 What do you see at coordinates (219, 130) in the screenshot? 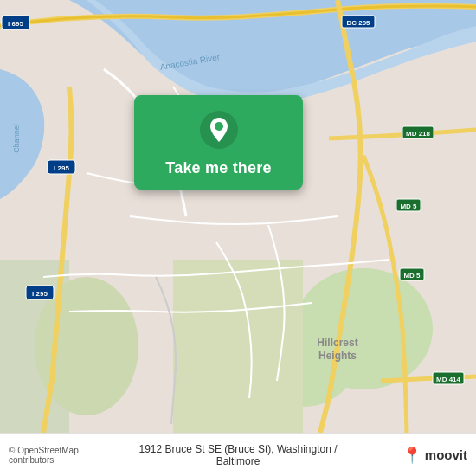
I see `location-pin-icon` at bounding box center [219, 130].